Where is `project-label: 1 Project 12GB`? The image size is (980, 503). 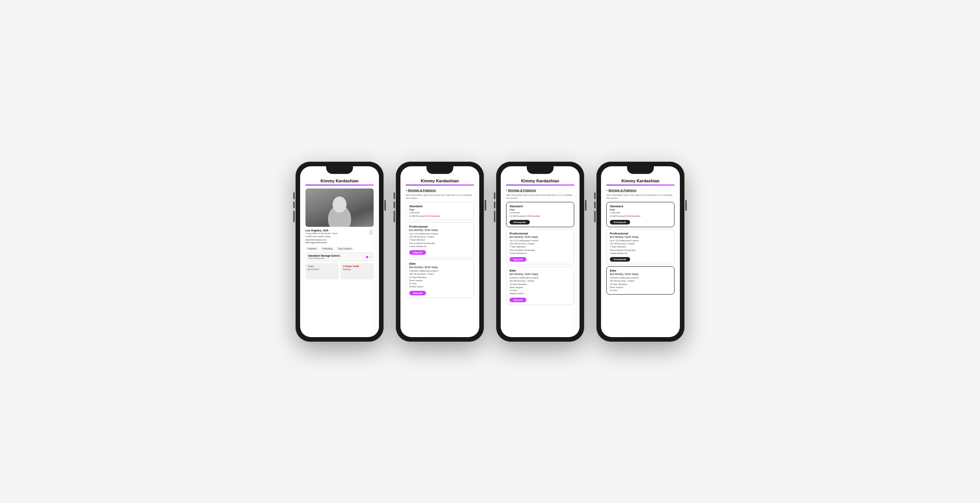 project-label: 1 Project 12GB is located at coordinates (358, 266).